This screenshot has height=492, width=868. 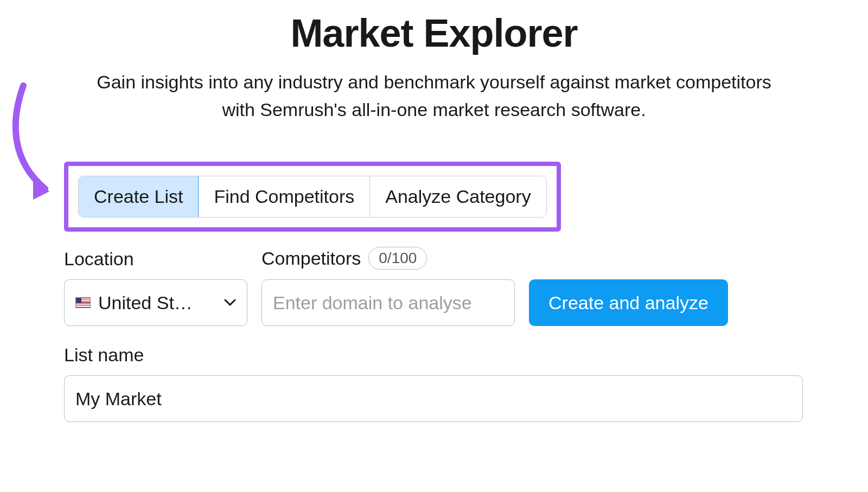 I want to click on listname-input, so click(x=433, y=399).